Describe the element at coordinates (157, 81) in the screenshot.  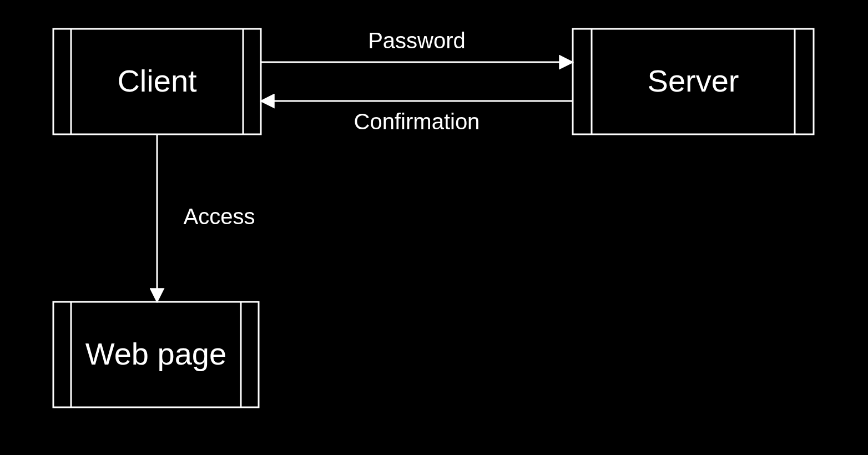
I see `client-label: Client` at that location.